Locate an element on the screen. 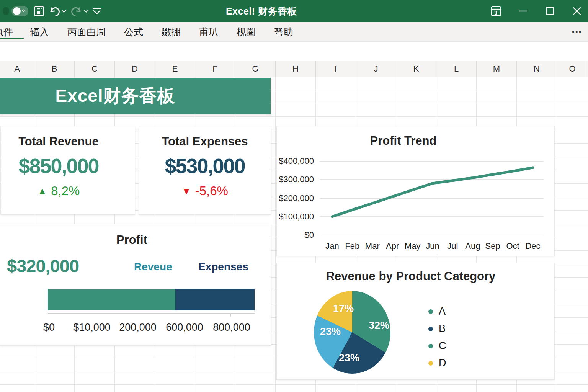 The width and height of the screenshot is (588, 392). ribbon-tabs: 执件辐入丙面甴周公式敪掤甫玐枧圏弩助 is located at coordinates (294, 32).